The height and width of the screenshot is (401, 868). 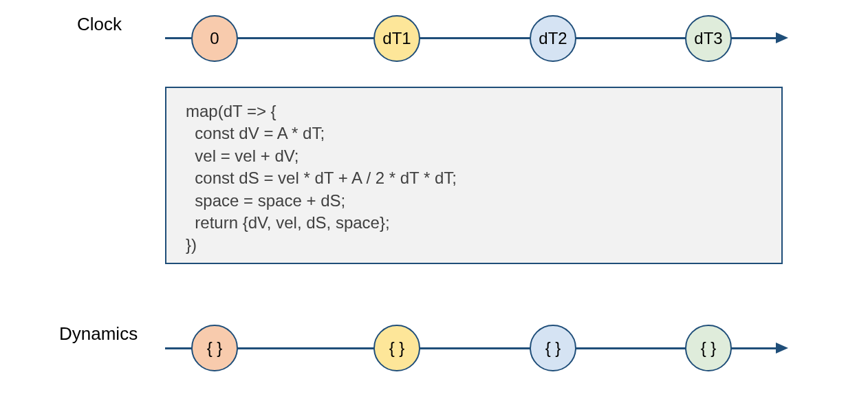 I want to click on bottom-stream-label: Dynamics, so click(x=98, y=334).